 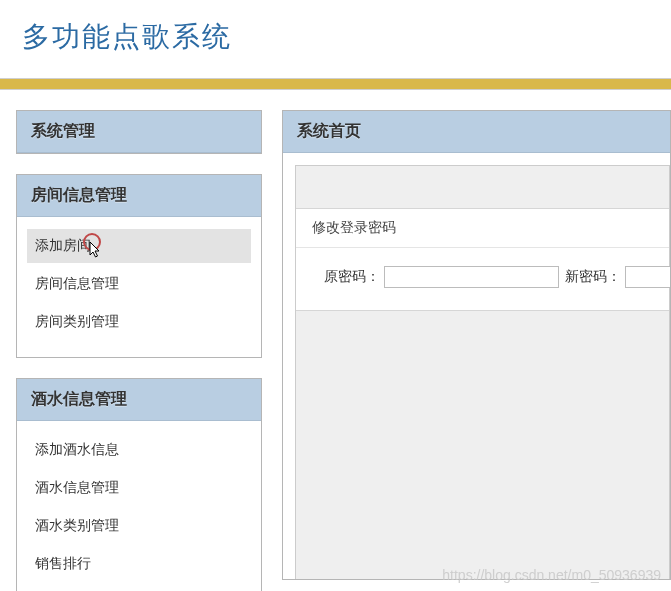 I want to click on menu-item-drink-category: 酒水类别管理, so click(x=139, y=526).